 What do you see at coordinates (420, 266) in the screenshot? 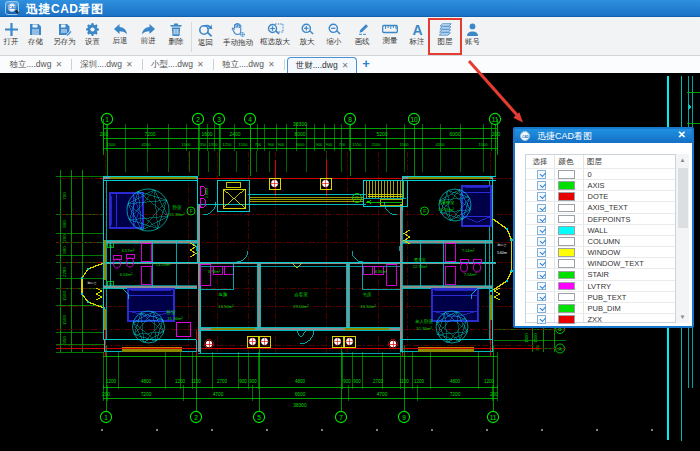
I see `svg-text: 12.73m²` at bounding box center [420, 266].